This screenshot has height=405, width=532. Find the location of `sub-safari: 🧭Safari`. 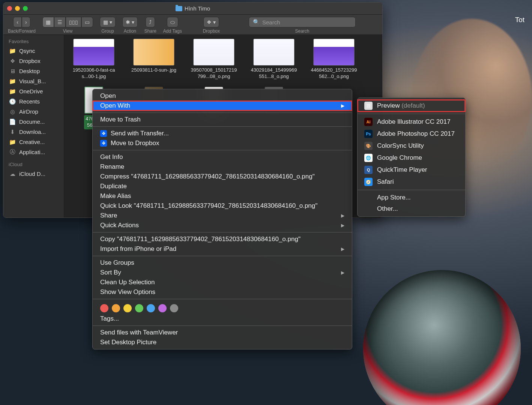

sub-safari: 🧭Safari is located at coordinates (411, 182).